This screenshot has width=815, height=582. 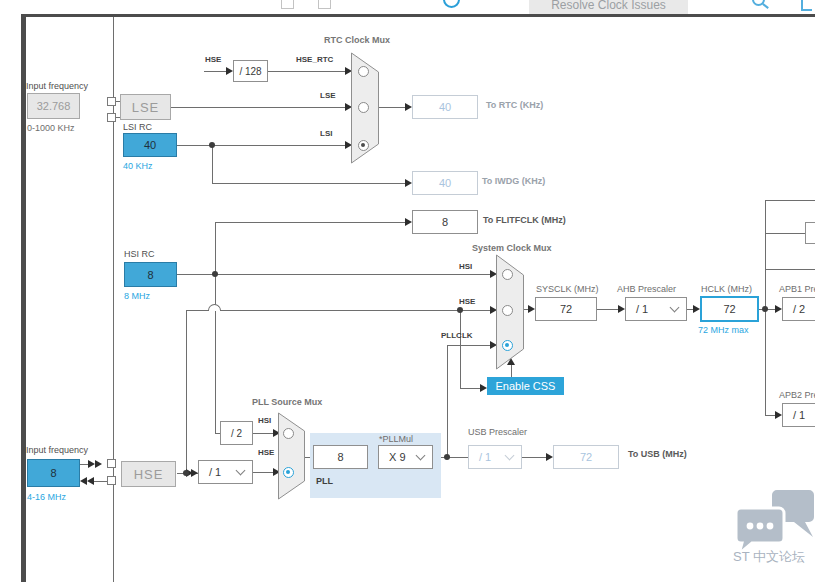 What do you see at coordinates (418, 16) in the screenshot?
I see `canvas-top-border` at bounding box center [418, 16].